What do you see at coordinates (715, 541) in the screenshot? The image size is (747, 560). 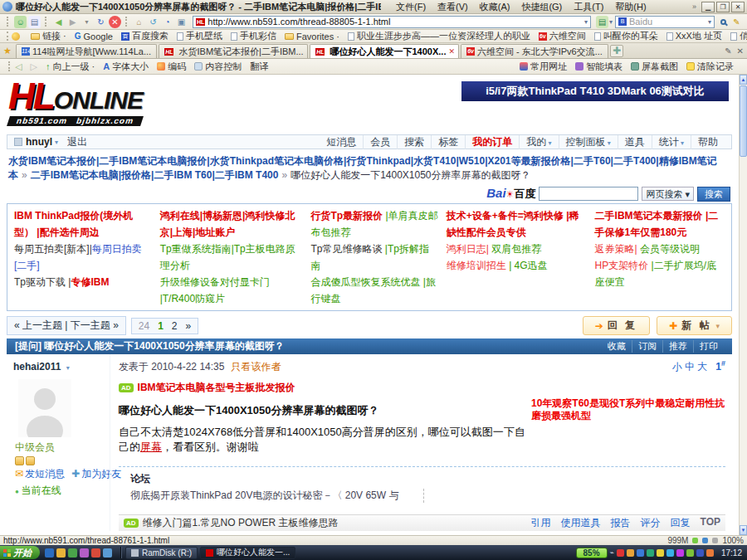 I see `status-icon` at bounding box center [715, 541].